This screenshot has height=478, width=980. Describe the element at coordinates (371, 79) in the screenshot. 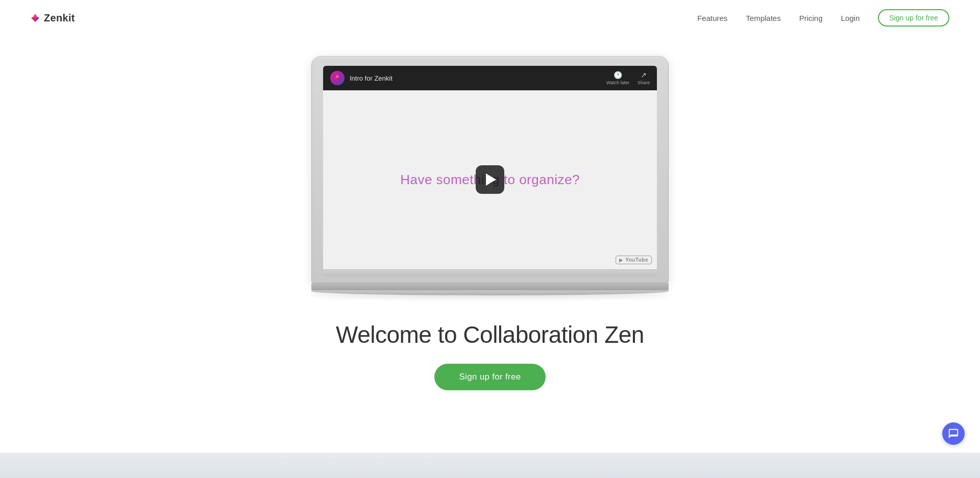

I see `video-title: Intro for Zenkit` at that location.